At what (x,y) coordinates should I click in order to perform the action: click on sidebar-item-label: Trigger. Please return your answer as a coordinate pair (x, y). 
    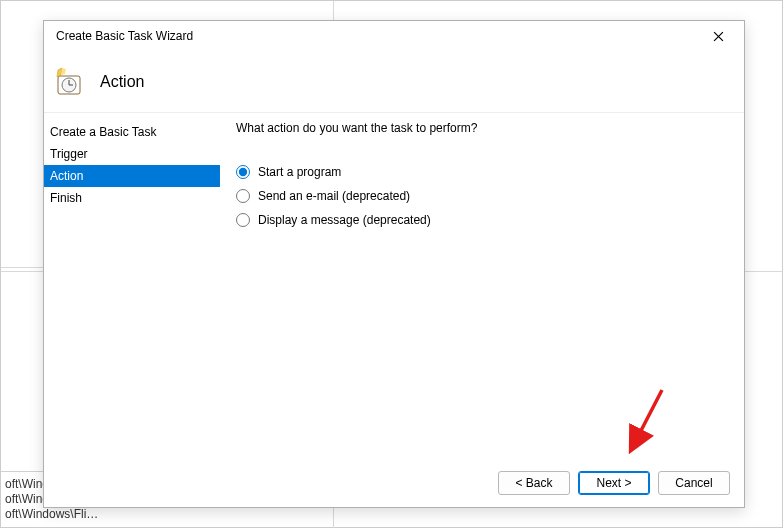
    Looking at the image, I should click on (69, 154).